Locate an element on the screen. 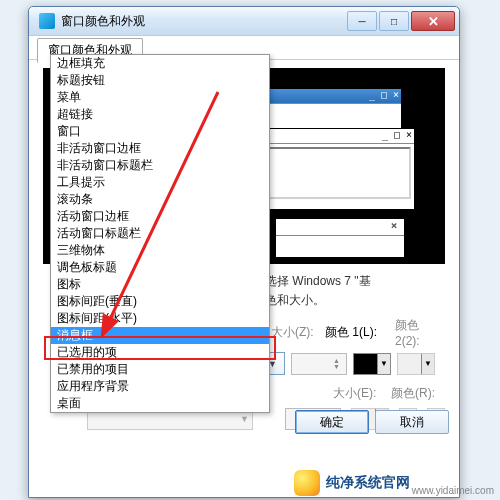 The width and height of the screenshot is (500, 500). button-bar: 确定 取消 is located at coordinates (372, 422).